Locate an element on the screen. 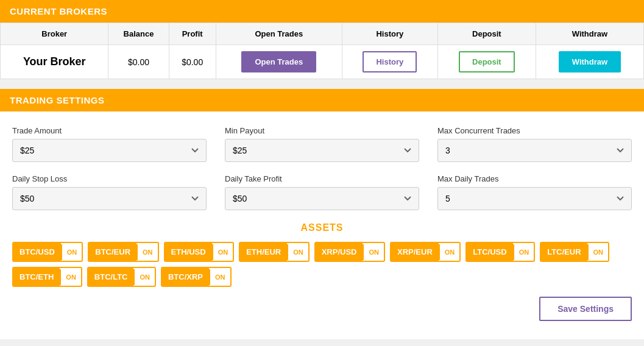 The height and width of the screenshot is (346, 644). trade-amount-select: $25 is located at coordinates (110, 150).